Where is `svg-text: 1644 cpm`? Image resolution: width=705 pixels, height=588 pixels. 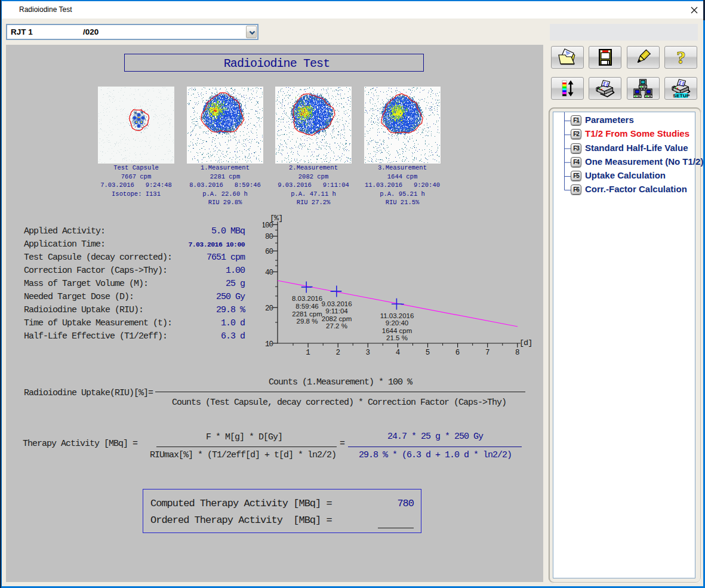
svg-text: 1644 cpm is located at coordinates (398, 331).